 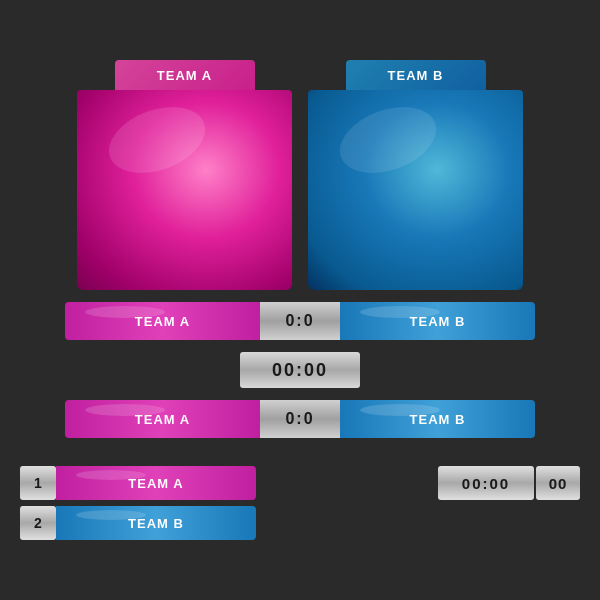 I want to click on ticker-name-b-label: TEAM B, so click(x=156, y=524).